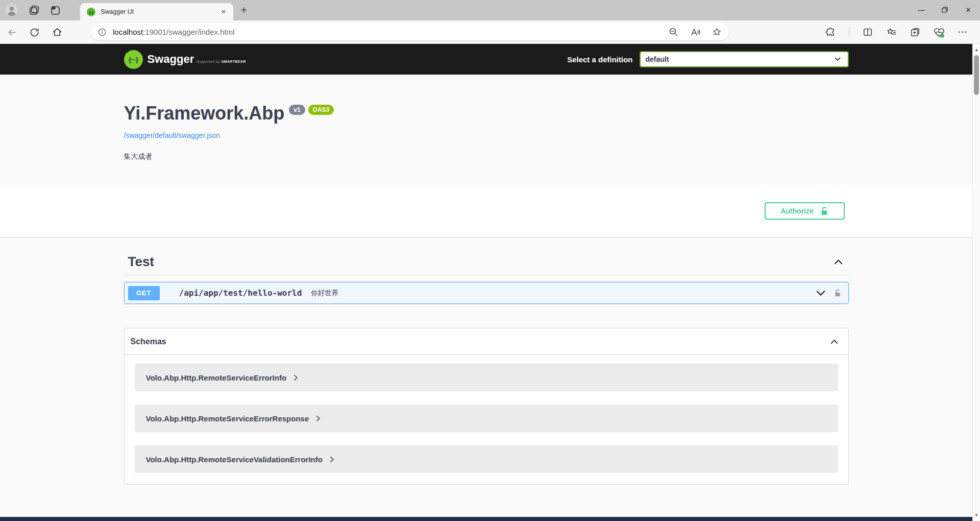  What do you see at coordinates (834, 342) in the screenshot?
I see `schemas-chevron-up-icon` at bounding box center [834, 342].